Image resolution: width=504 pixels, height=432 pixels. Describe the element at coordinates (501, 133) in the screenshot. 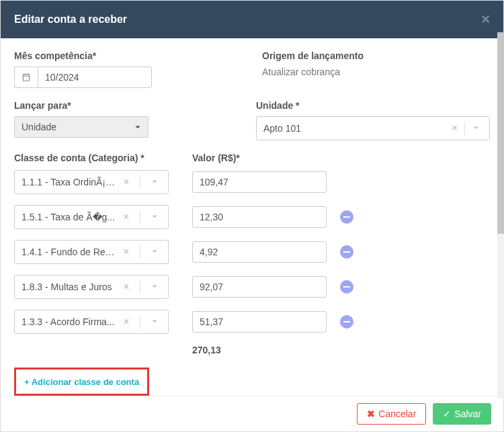

I see `scrollbar-thumb` at that location.